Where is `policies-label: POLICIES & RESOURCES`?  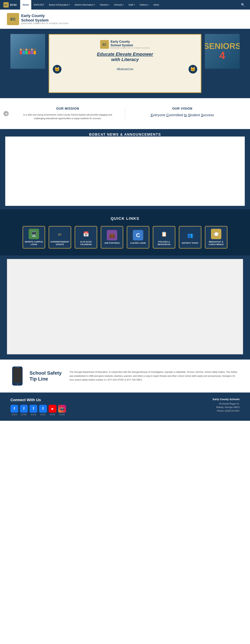 policies-label: POLICIES & RESOURCES is located at coordinates (164, 243).